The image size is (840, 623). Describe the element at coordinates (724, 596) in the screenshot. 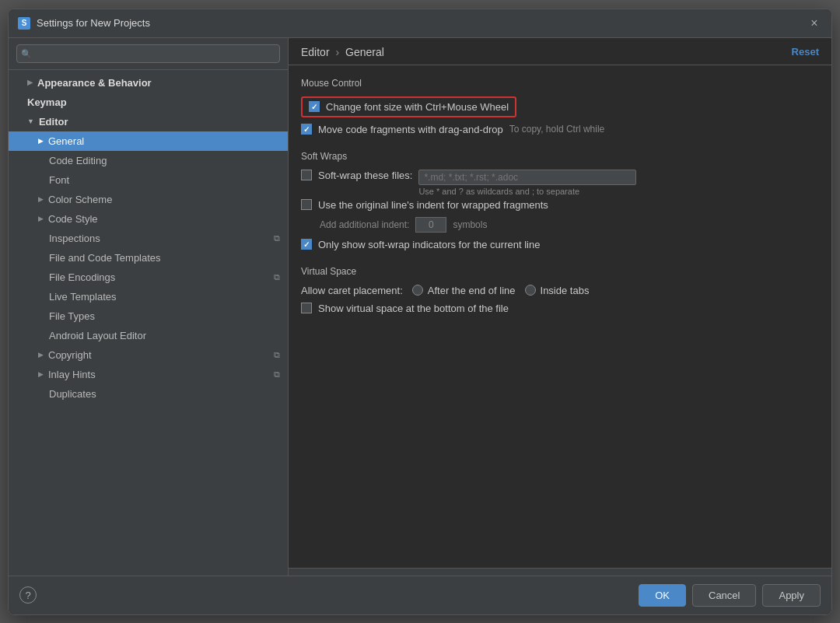

I see `cancel-button: Cancel` at that location.